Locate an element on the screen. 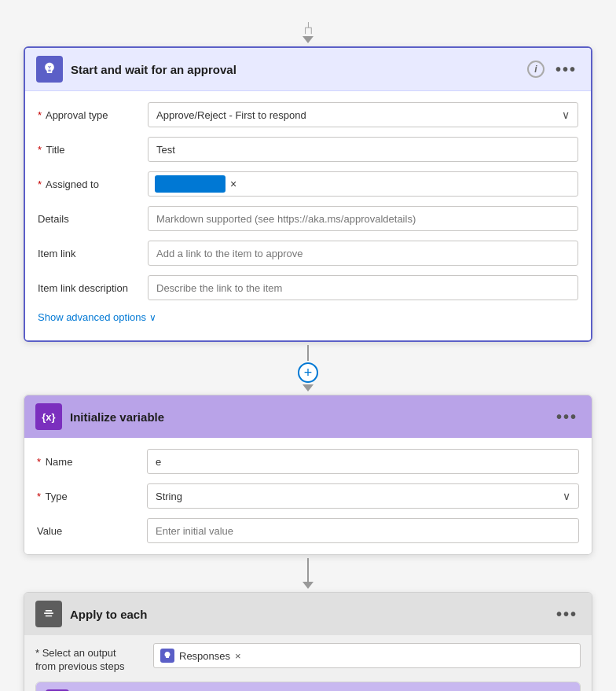 This screenshot has height=691, width=616. approval-type-row: * Approval type Approve/Reject - First t… is located at coordinates (308, 115).